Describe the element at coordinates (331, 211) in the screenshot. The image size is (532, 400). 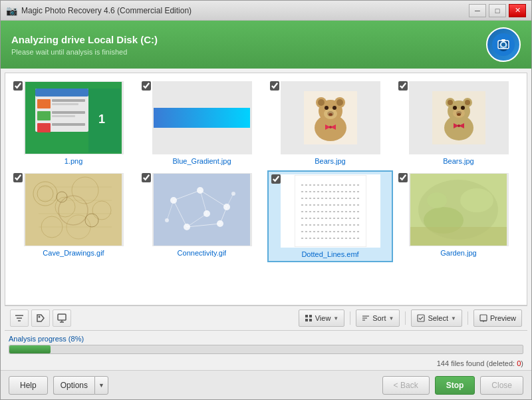
I see `dotted-preview` at that location.